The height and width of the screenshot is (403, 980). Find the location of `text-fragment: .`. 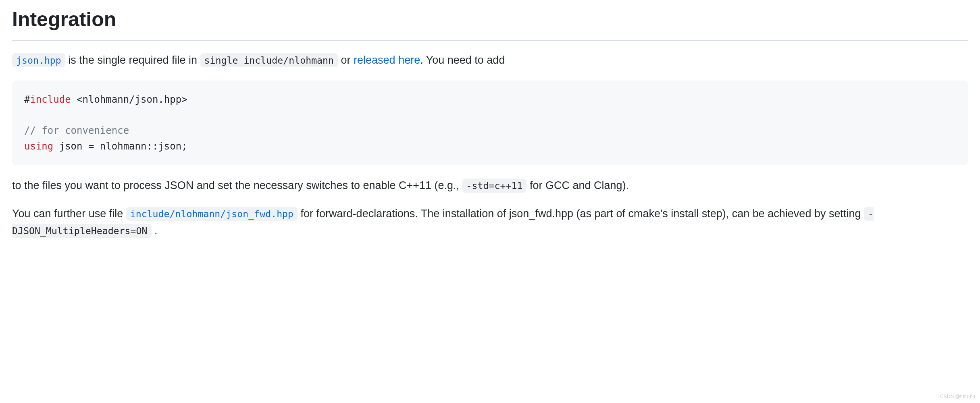

text-fragment: . is located at coordinates (155, 231).